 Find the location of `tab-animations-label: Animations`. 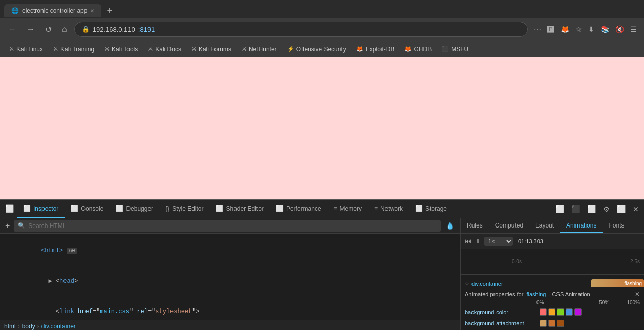

tab-animations-label: Animations is located at coordinates (582, 225).